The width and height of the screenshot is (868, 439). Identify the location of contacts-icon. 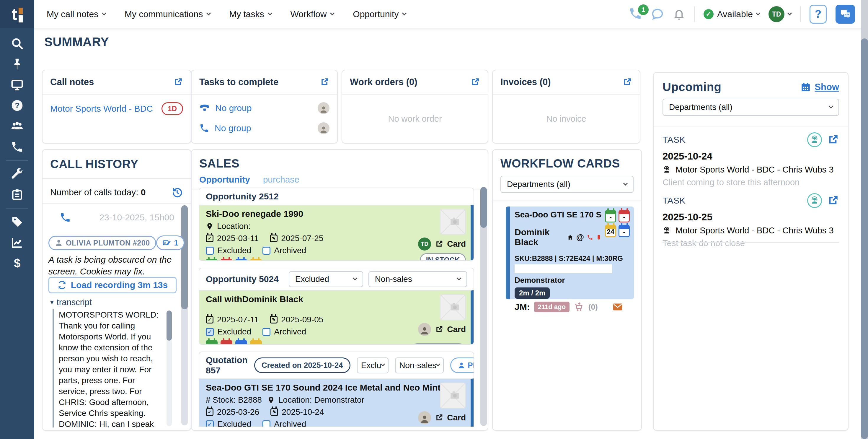
(17, 126).